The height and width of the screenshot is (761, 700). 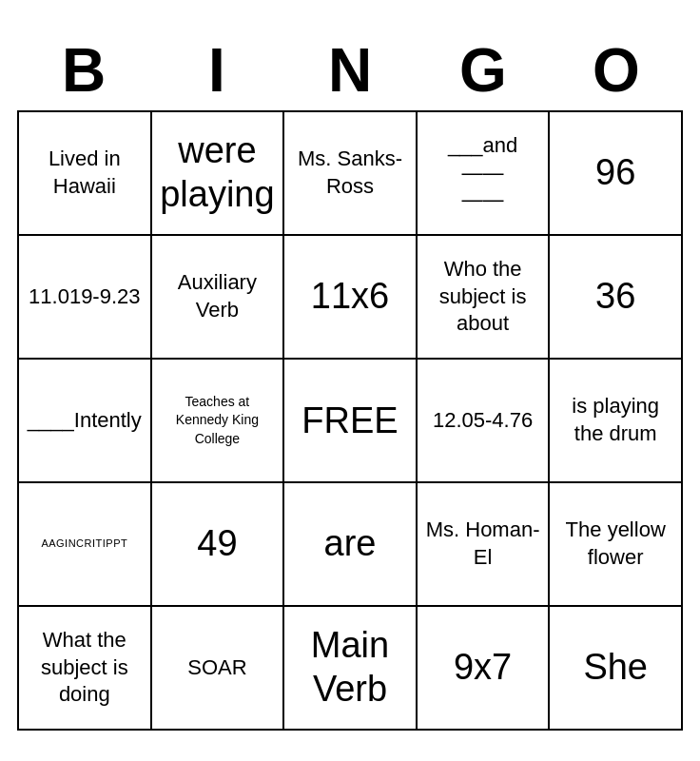 I want to click on bingo-cell-2-0: ____Intently, so click(x=86, y=421).